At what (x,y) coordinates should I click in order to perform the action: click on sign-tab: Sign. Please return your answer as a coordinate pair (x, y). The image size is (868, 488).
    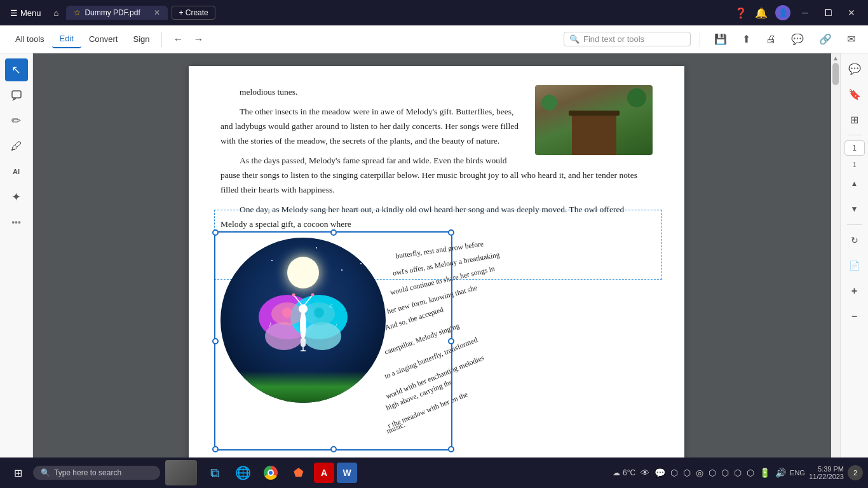
    Looking at the image, I should click on (141, 39).